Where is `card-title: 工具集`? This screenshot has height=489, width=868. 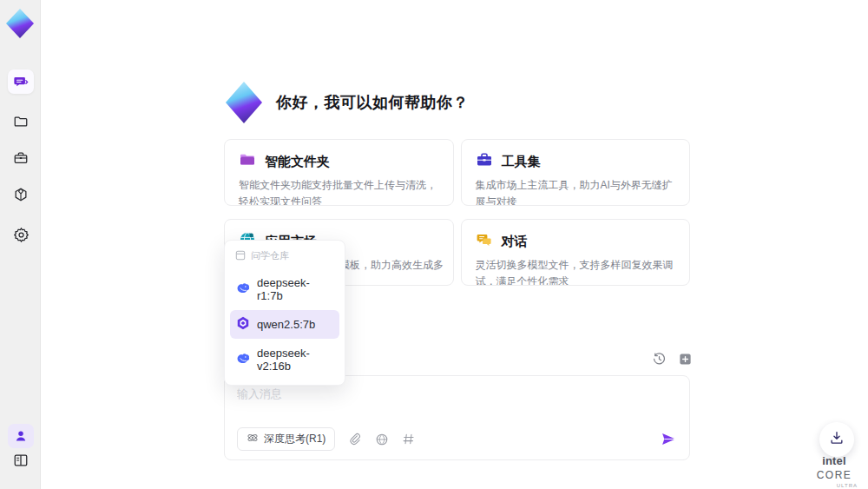
card-title: 工具集 is located at coordinates (521, 162).